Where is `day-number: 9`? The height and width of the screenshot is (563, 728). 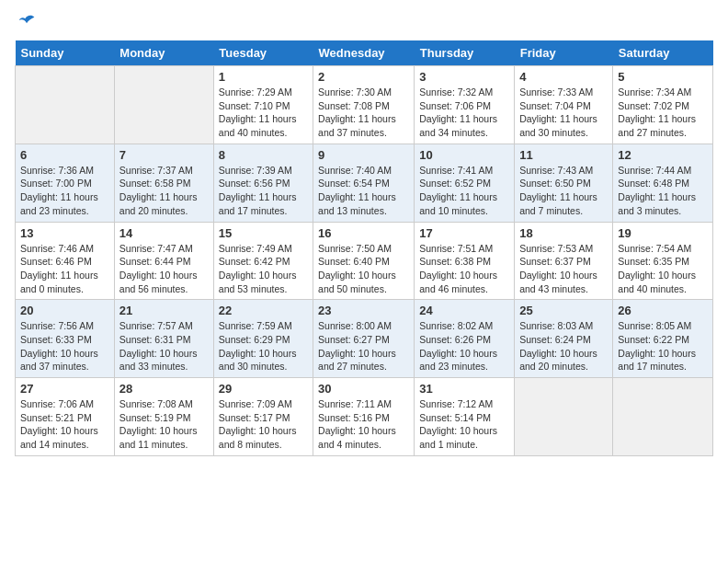
day-number: 9 is located at coordinates (364, 155).